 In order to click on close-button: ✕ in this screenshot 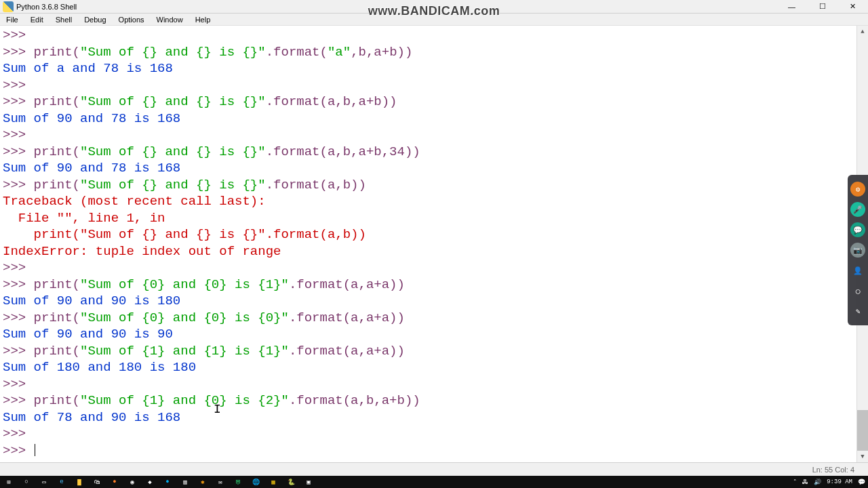, I will do `click(853, 7)`.